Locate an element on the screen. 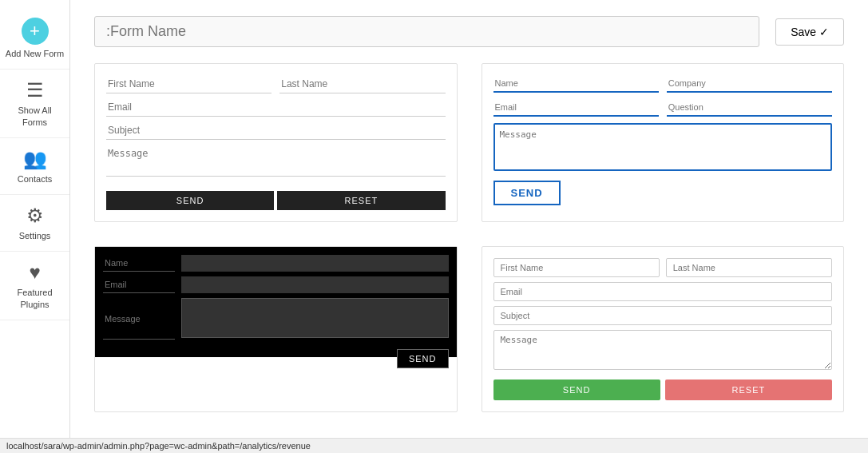 This screenshot has width=868, height=453. form2-company is located at coordinates (749, 84).